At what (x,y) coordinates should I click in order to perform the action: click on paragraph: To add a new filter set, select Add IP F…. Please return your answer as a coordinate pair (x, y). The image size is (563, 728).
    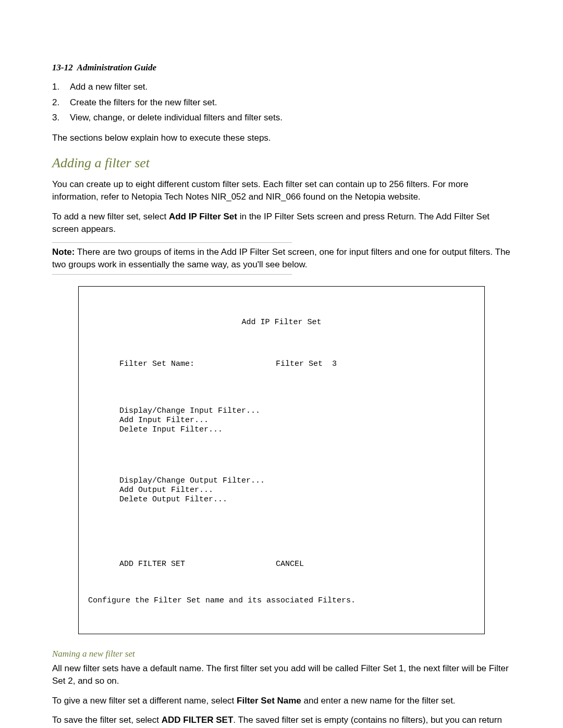
    Looking at the image, I should click on (282, 223).